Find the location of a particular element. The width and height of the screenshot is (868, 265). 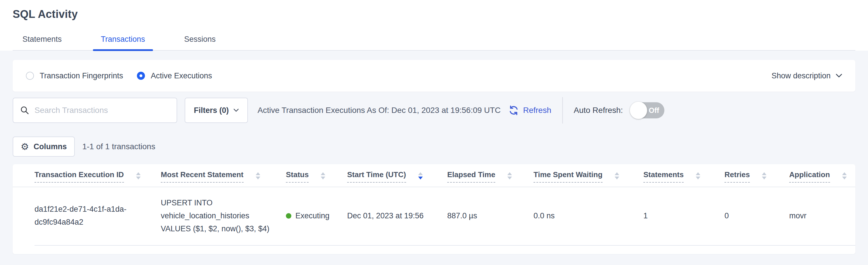

radio-active-executions: Active Executions is located at coordinates (175, 76).